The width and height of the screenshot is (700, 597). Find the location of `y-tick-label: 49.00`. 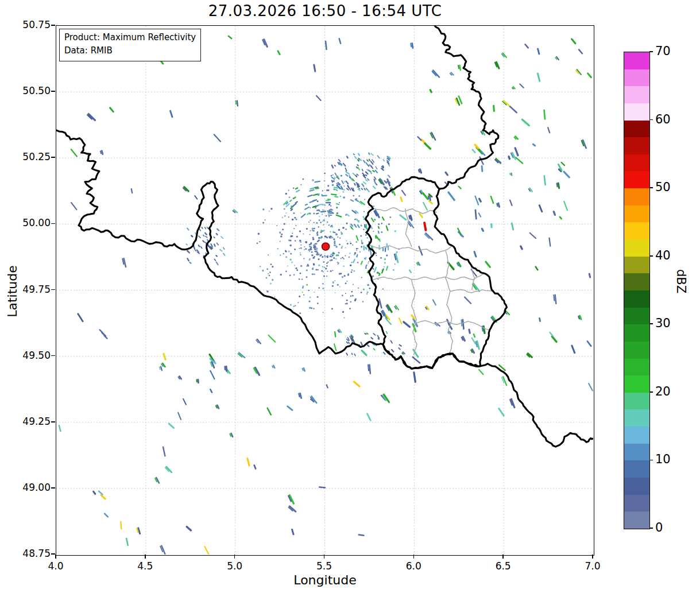

y-tick-label: 49.00 is located at coordinates (26, 487).